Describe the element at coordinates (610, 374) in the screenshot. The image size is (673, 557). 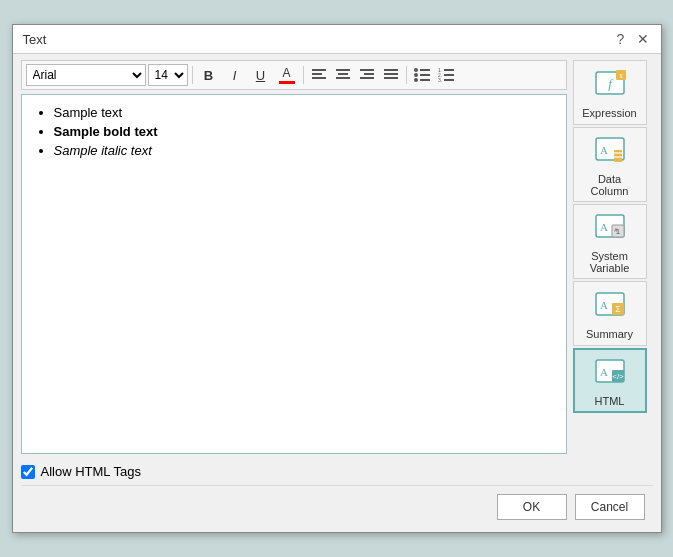
I see `html-icon: A </>` at that location.